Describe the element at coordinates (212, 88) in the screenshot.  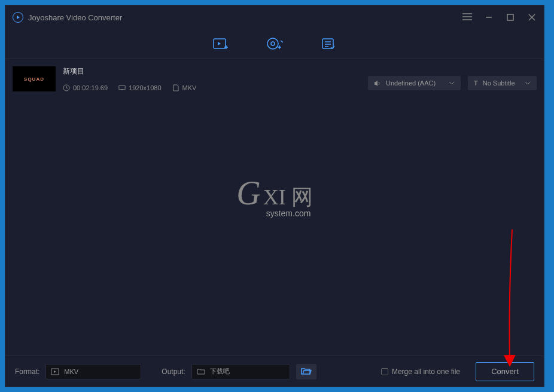
I see `file-meta: 00:02:19.69 1920x1080 MKV` at that location.